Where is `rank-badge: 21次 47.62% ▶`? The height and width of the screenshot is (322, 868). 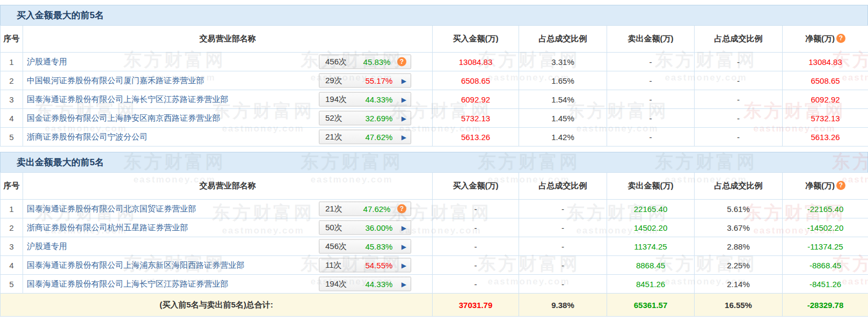
rank-badge: 21次 47.62% ▶ is located at coordinates (365, 137).